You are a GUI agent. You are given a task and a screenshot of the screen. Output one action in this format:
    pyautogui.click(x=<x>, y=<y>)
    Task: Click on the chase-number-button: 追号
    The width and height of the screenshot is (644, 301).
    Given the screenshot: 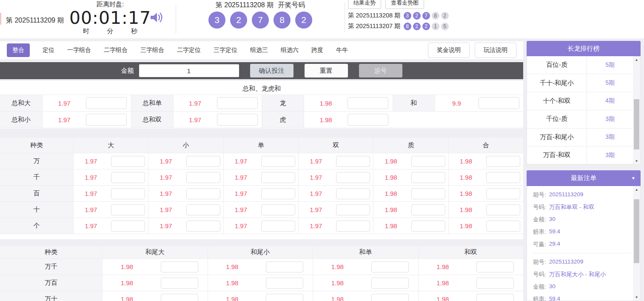 What is the action you would take?
    pyautogui.click(x=381, y=71)
    